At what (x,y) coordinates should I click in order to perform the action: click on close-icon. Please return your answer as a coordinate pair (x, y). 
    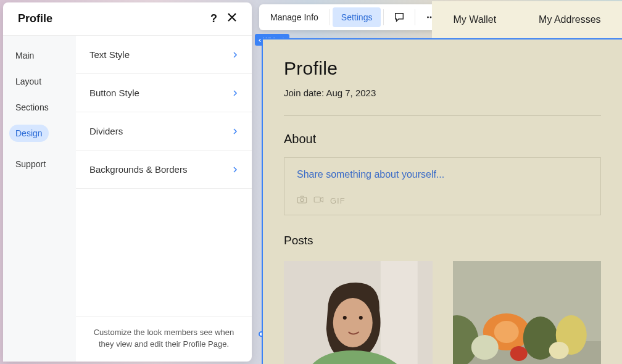
    Looking at the image, I should click on (232, 19).